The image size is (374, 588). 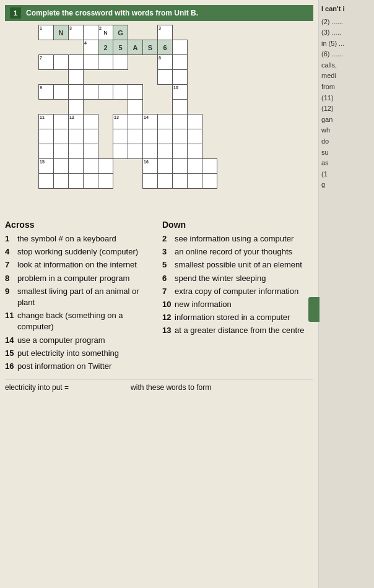 I want to click on cell-r10c10, so click(x=180, y=166).